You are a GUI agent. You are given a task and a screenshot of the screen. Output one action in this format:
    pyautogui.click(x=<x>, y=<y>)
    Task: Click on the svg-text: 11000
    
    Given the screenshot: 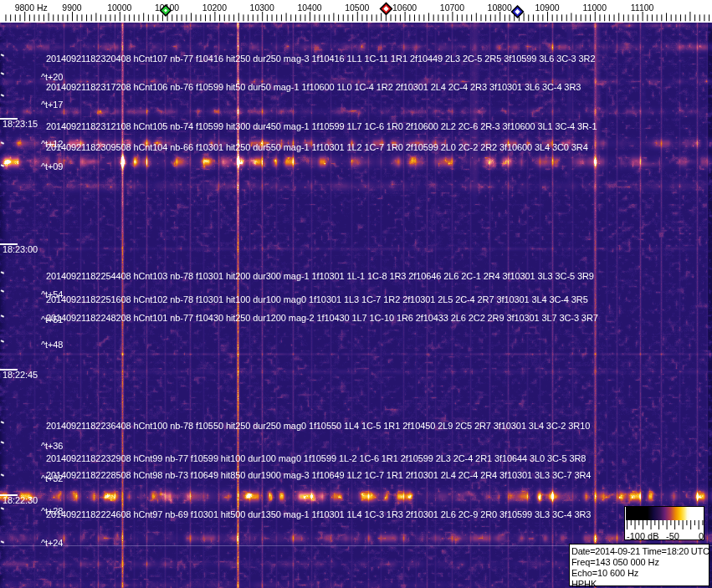 What is the action you would take?
    pyautogui.click(x=596, y=8)
    